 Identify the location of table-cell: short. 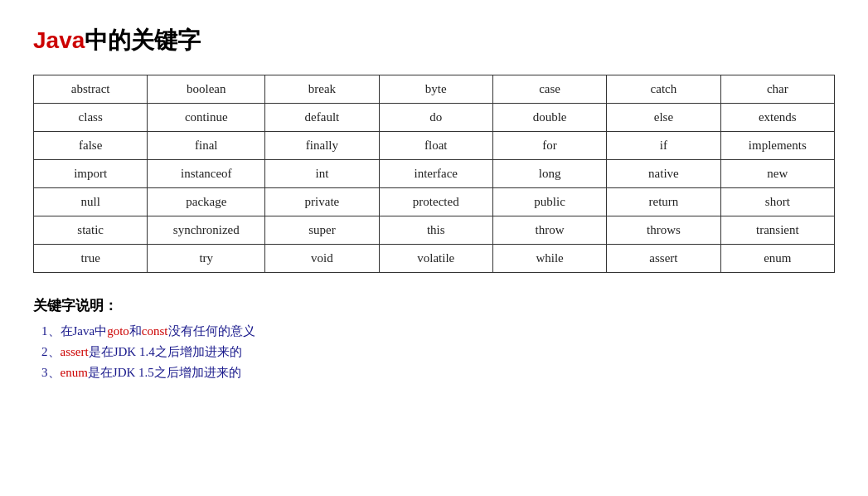
(778, 202).